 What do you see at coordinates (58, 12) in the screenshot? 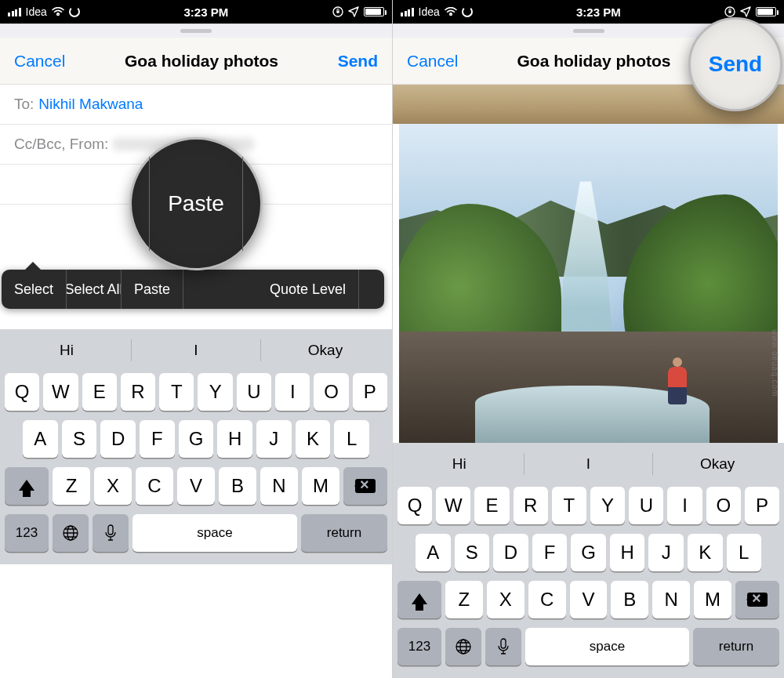
I see `wifi-icon` at bounding box center [58, 12].